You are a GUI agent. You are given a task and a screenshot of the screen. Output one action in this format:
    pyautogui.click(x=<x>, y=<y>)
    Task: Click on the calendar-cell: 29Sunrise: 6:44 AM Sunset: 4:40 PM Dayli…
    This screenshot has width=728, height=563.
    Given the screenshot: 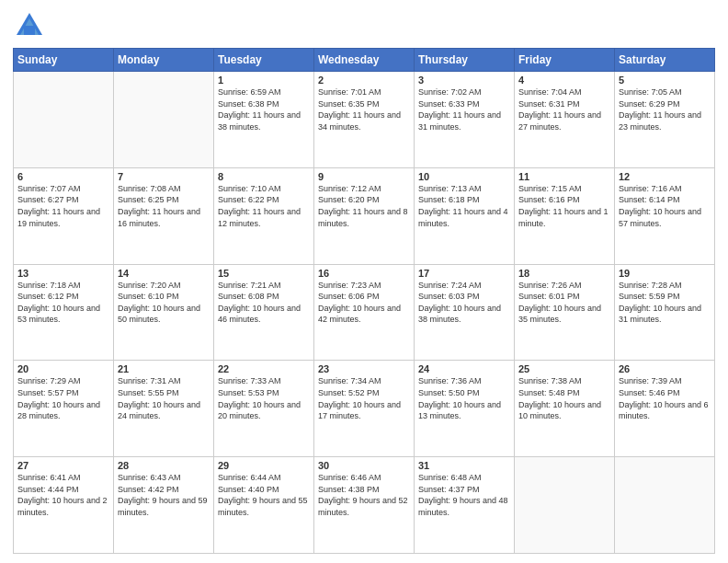 What is the action you would take?
    pyautogui.click(x=265, y=506)
    